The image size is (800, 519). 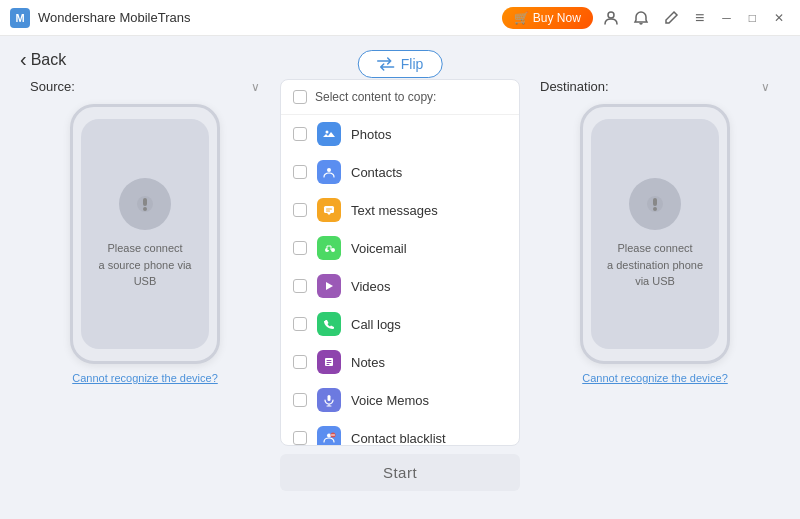 I want to click on app-title: Wondershare MobileTrans, so click(x=270, y=18).